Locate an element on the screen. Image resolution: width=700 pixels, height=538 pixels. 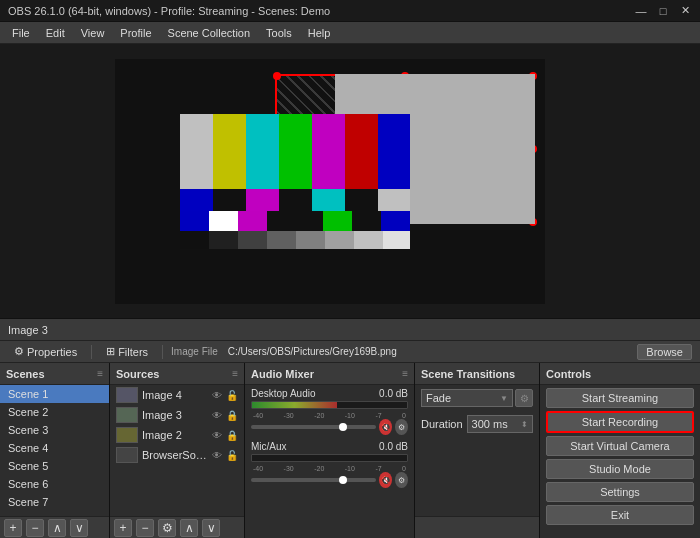
gear-icon: ⚙ is located at coordinates (19, 352).